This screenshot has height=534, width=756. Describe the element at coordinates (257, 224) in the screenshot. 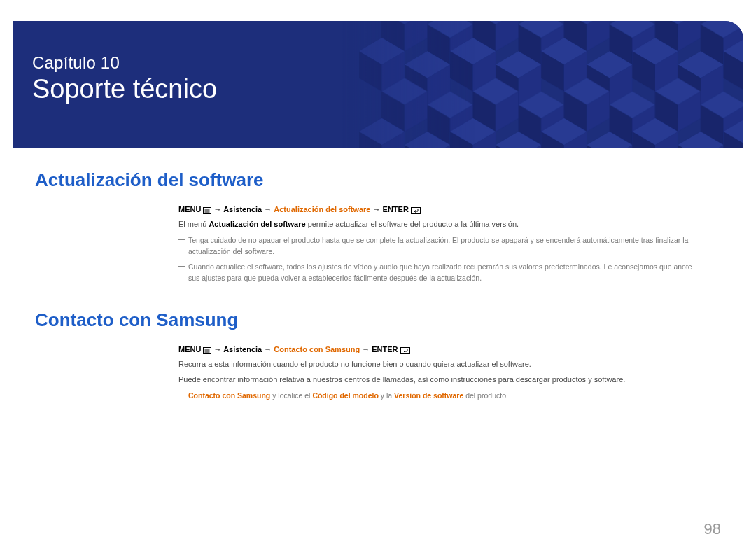

I see `text-bold: Actualización del software` at that location.